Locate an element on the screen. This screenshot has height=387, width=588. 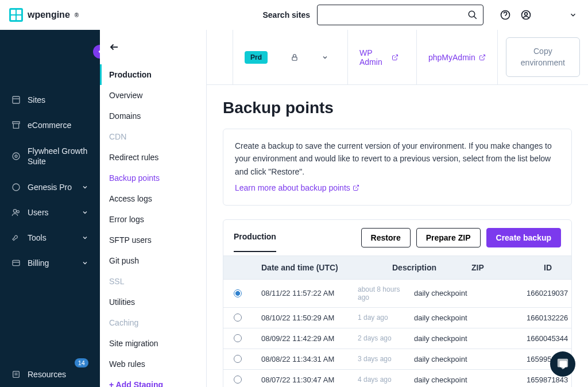
sidebar-item-resources: Resources is located at coordinates (50, 374).